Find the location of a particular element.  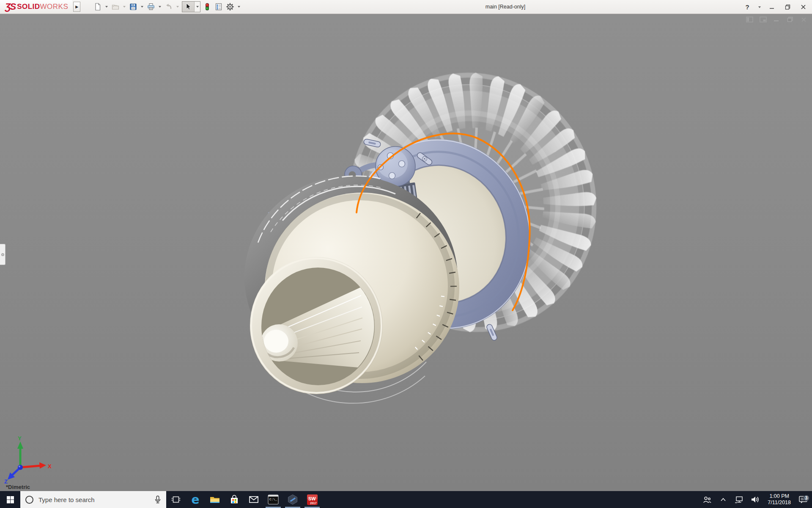

titlebar: ƷS SOLID WORKS ▶ is located at coordinates (406, 7).